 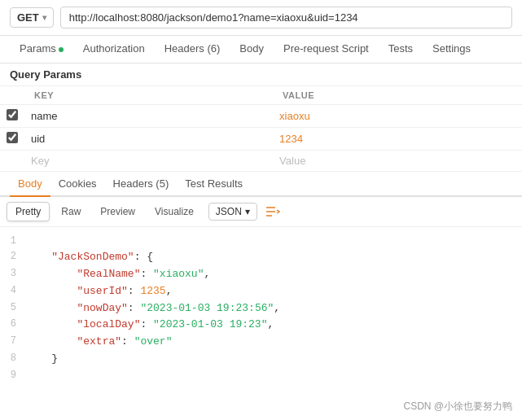 I want to click on param-key-2: uid, so click(x=148, y=139).